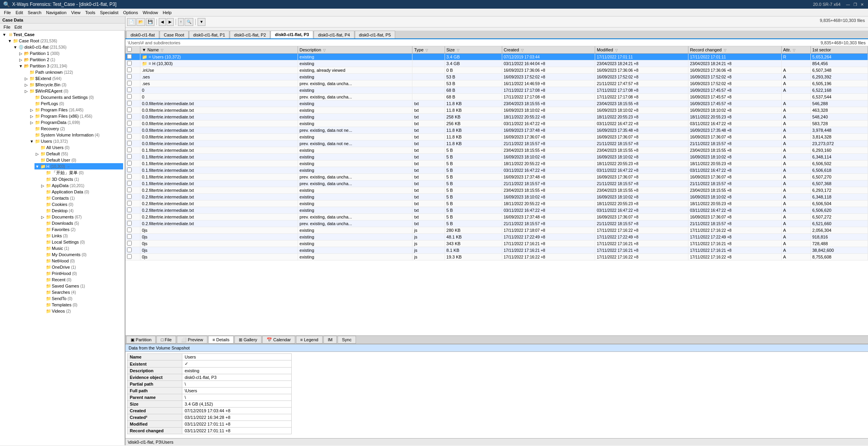  I want to click on tree-toggle-h: ▼, so click(37, 166).